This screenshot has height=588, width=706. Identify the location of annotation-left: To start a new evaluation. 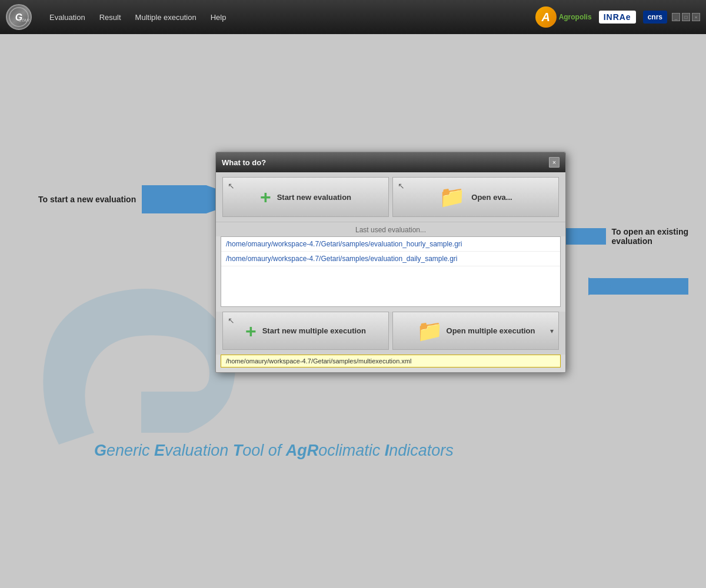
(140, 199).